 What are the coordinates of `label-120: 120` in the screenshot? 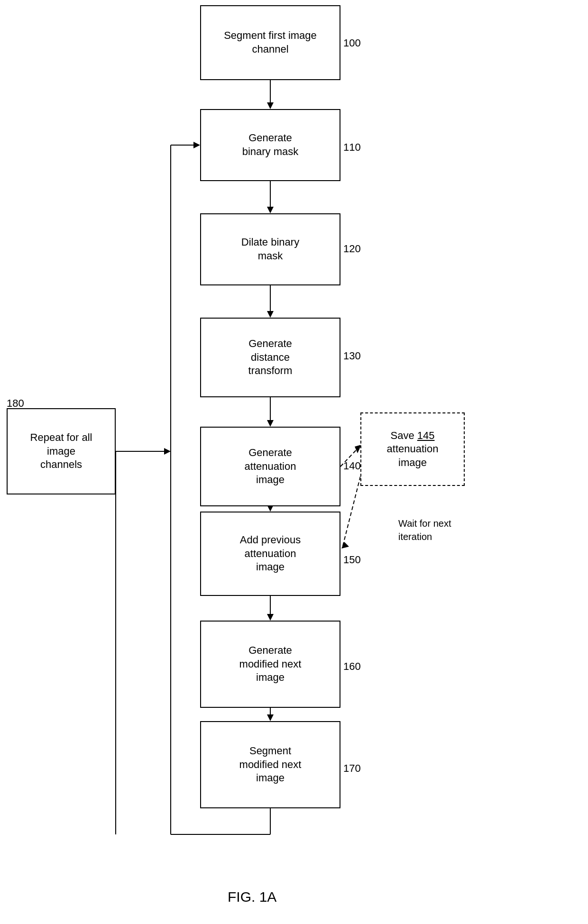 It's located at (352, 249).